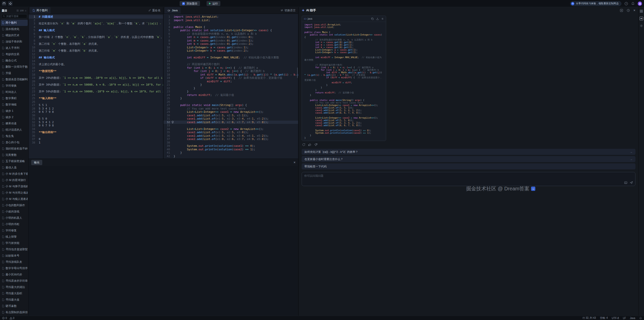 Image resolution: width=644 pixels, height=320 pixels. Describe the element at coordinates (231, 112) in the screenshot. I see `code-line: 29 List<List<Integer>> case1 = new Array…` at that location.